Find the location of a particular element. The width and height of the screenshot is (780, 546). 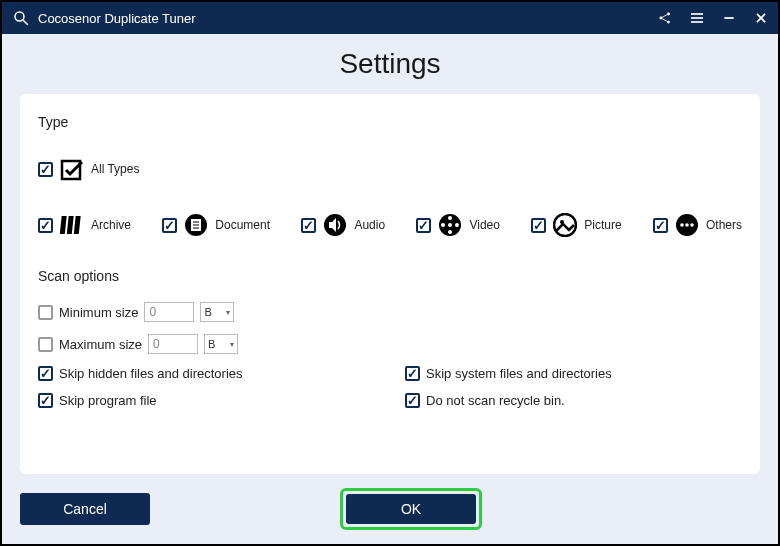

type-section-label: Type is located at coordinates (390, 122).